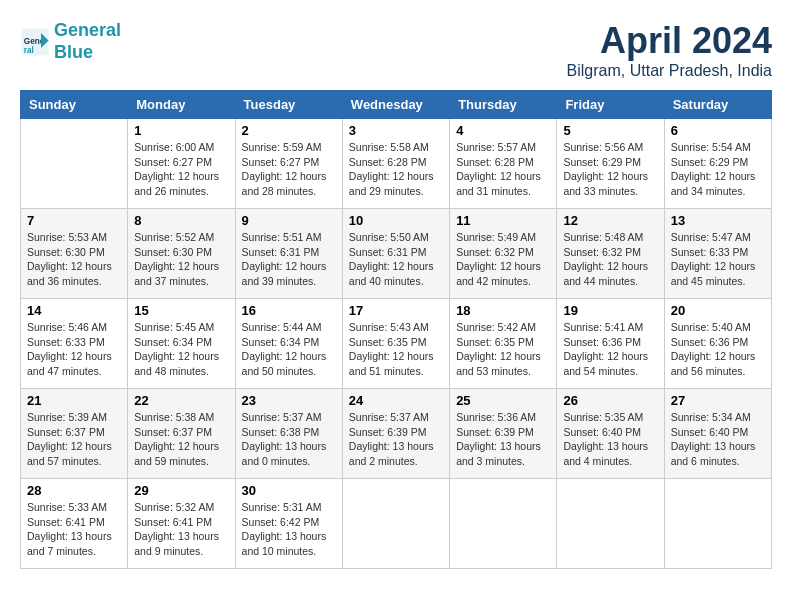  Describe the element at coordinates (503, 260) in the screenshot. I see `day-info: Sunrise: 5:49 AM Sunset: 6:32 PM Dayligh…` at that location.